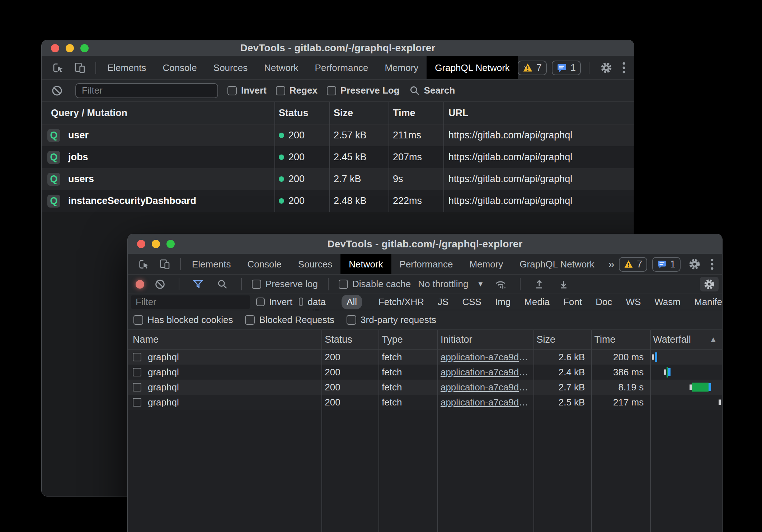 This screenshot has width=762, height=532. What do you see at coordinates (352, 302) in the screenshot?
I see `type-chip-all: All` at bounding box center [352, 302].